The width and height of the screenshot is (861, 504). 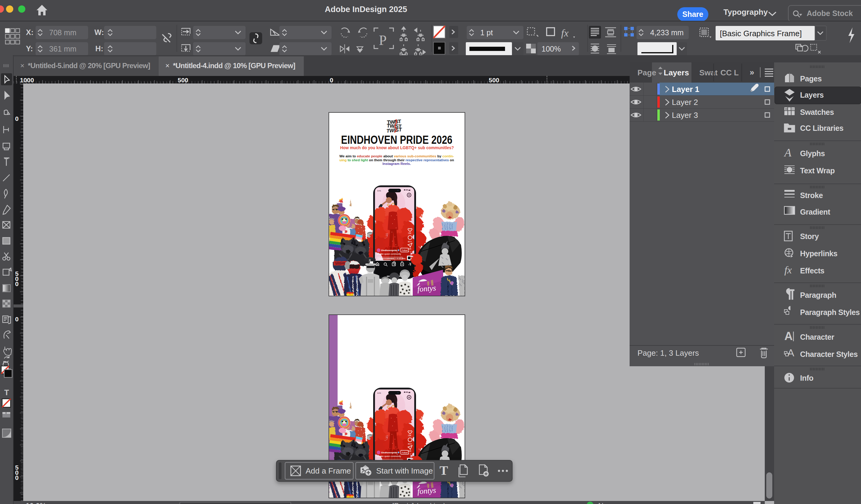 What do you see at coordinates (685, 115) in the screenshot?
I see `svg-text: Layer 3` at bounding box center [685, 115].